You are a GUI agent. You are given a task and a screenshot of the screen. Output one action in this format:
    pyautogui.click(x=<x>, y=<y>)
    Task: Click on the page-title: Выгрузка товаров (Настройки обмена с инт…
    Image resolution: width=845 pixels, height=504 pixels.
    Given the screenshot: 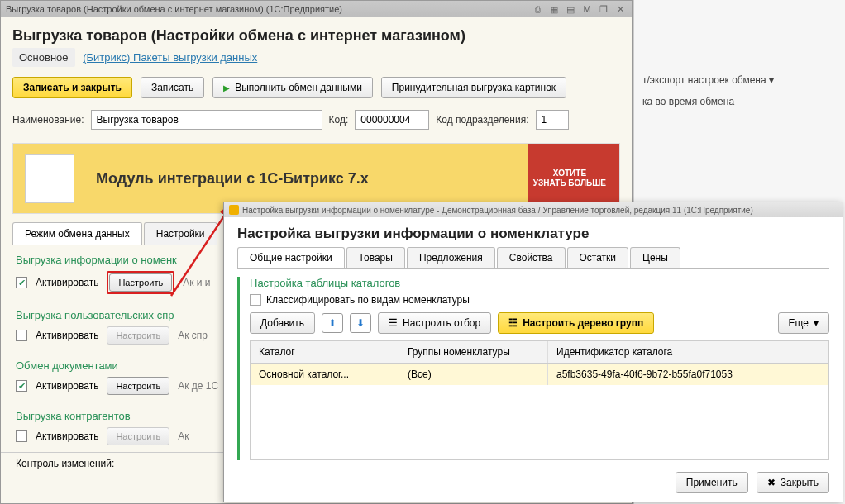 What is the action you would take?
    pyautogui.click(x=316, y=35)
    